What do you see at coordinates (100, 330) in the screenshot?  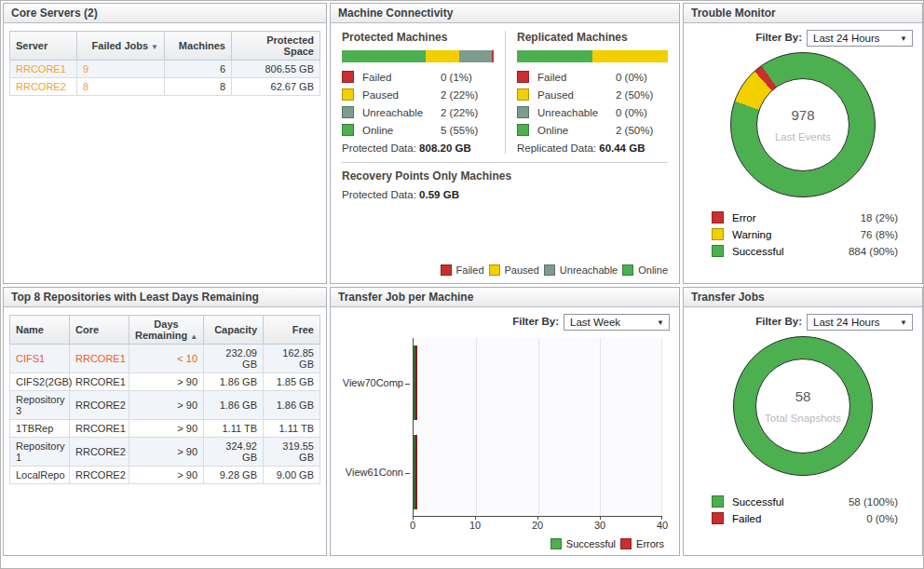 I see `column-header-core: Core` at bounding box center [100, 330].